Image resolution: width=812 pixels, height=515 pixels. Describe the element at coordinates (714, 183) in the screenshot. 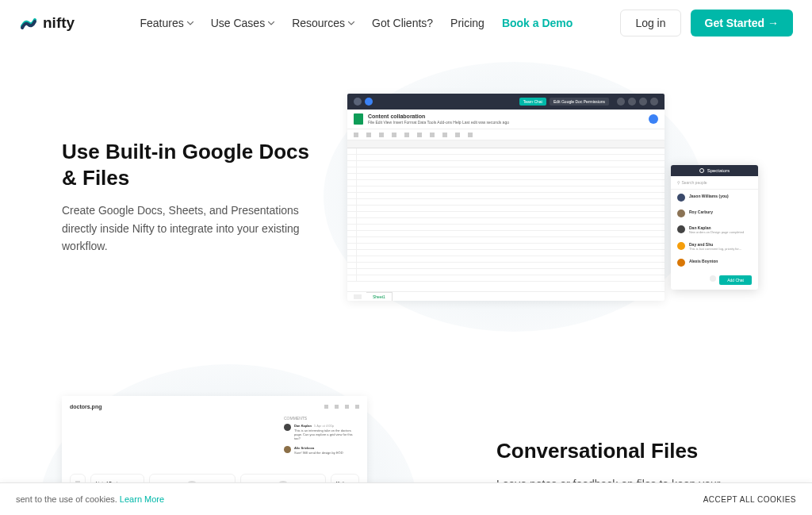

I see `panel-search: ⚲ Search people` at that location.